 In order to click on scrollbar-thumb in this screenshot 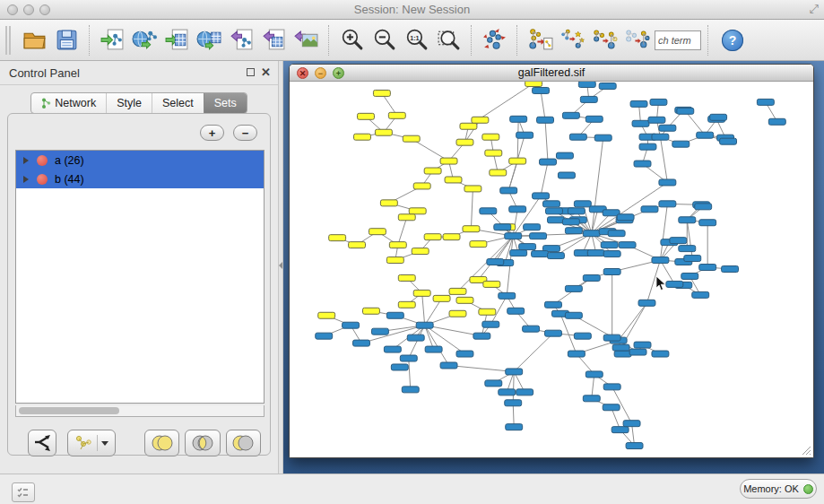, I will do `click(69, 411)`.